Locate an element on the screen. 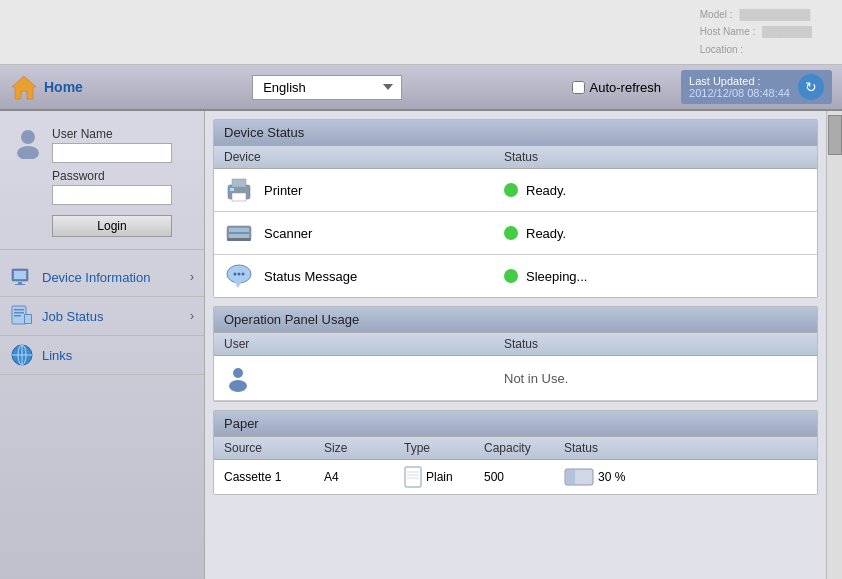 The image size is (842, 579). paper-size-col-header: Size is located at coordinates (364, 448).